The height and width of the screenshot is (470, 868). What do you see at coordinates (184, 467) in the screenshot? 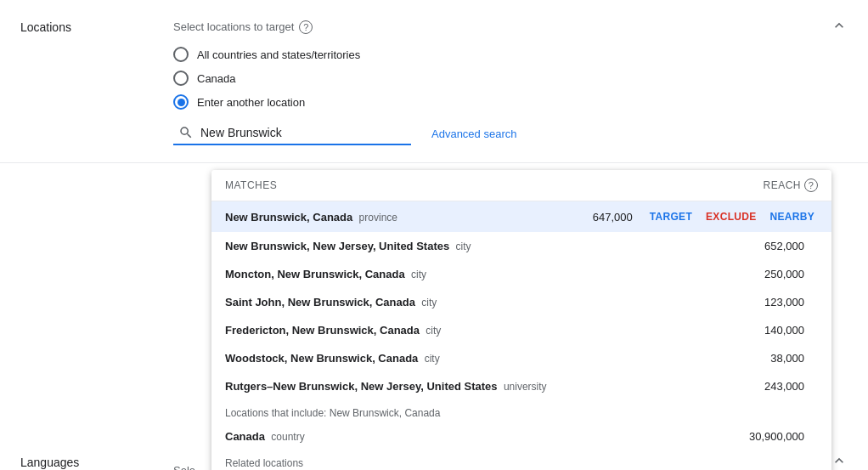
I see `languages-select-text: Sele` at bounding box center [184, 467].